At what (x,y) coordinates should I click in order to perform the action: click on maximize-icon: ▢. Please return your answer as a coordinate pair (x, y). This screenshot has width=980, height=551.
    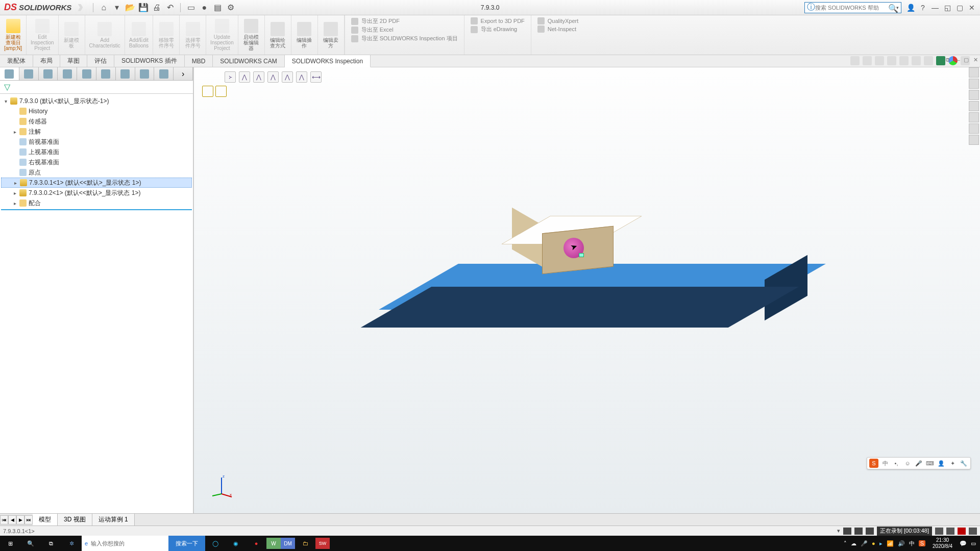
    Looking at the image, I should click on (960, 8).